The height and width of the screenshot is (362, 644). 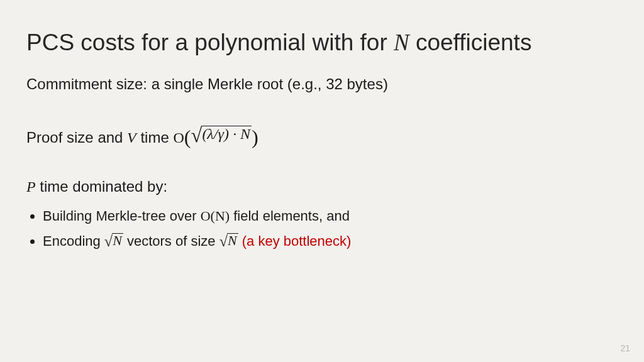 I want to click on title-text-post: coefficients, so click(x=470, y=43).